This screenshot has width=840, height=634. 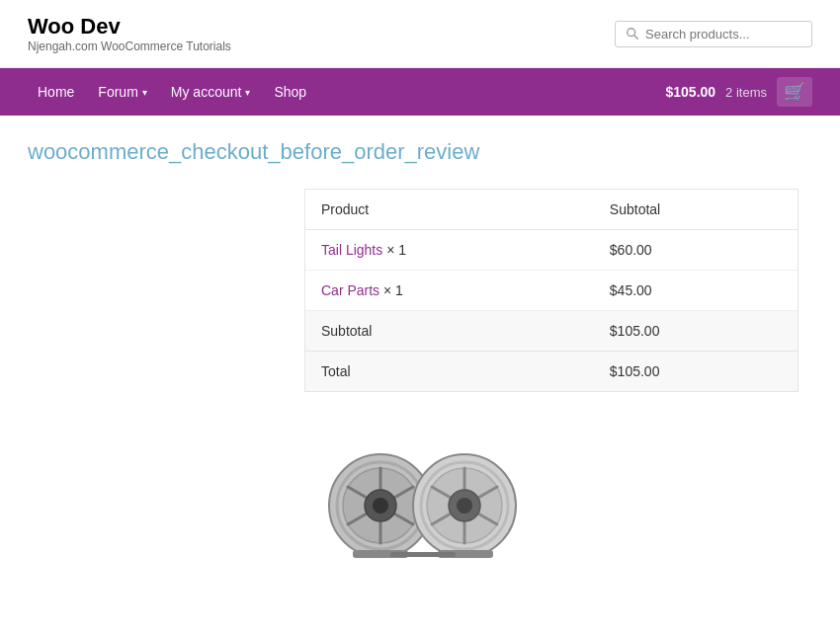 I want to click on col-header-product: Product, so click(x=450, y=209).